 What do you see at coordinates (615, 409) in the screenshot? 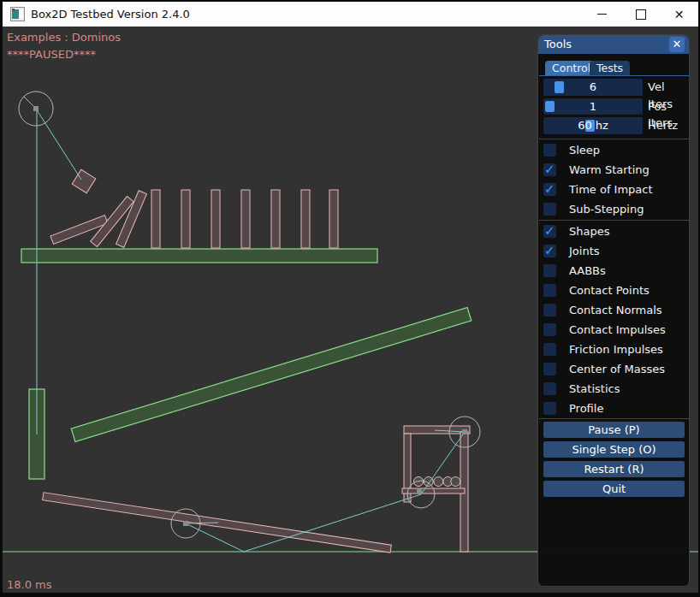
I see `checkbox-profile: ✓ Profile` at bounding box center [615, 409].